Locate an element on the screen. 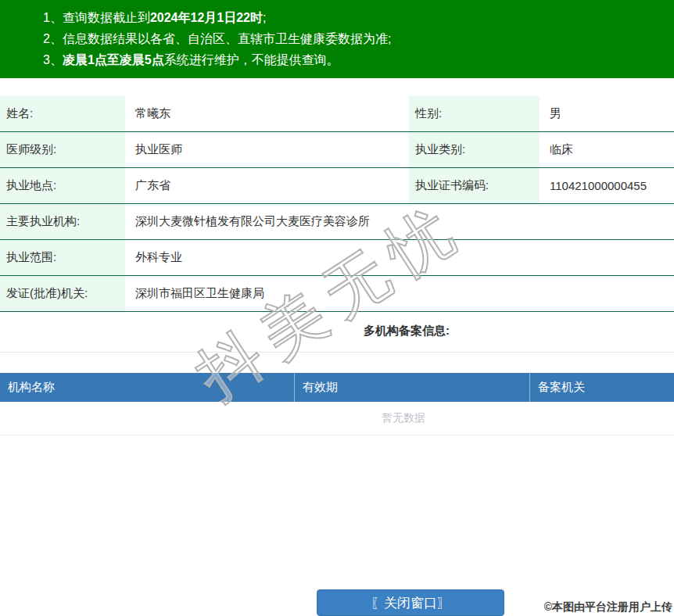 The width and height of the screenshot is (674, 616). multi-org-section-title: 多机构备案信息: is located at coordinates (337, 331).